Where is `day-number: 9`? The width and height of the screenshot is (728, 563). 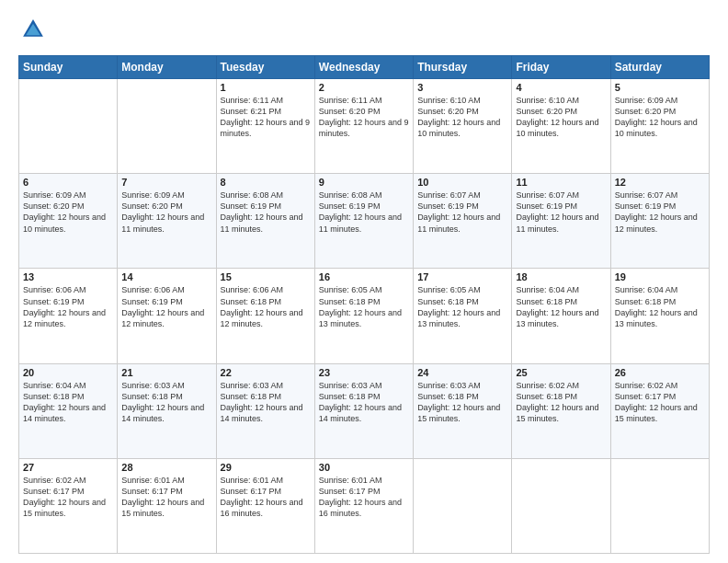 day-number: 9 is located at coordinates (364, 182).